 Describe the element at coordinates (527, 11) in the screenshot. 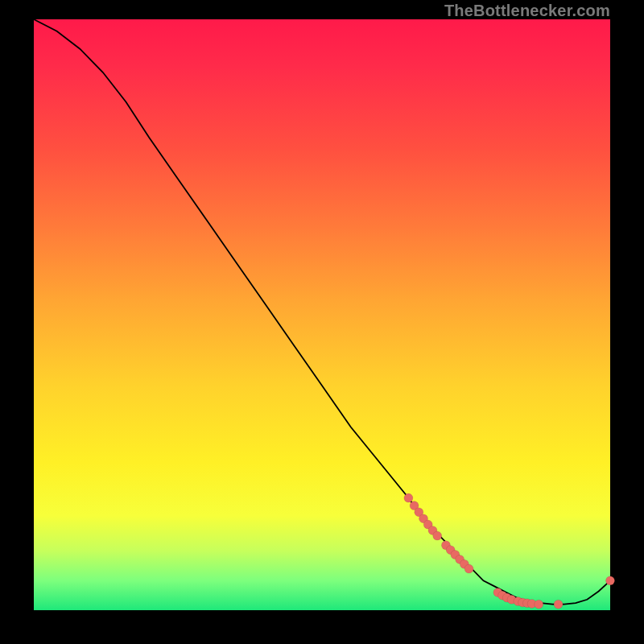

I see `watermark-text: TheBottlenecker.com` at that location.